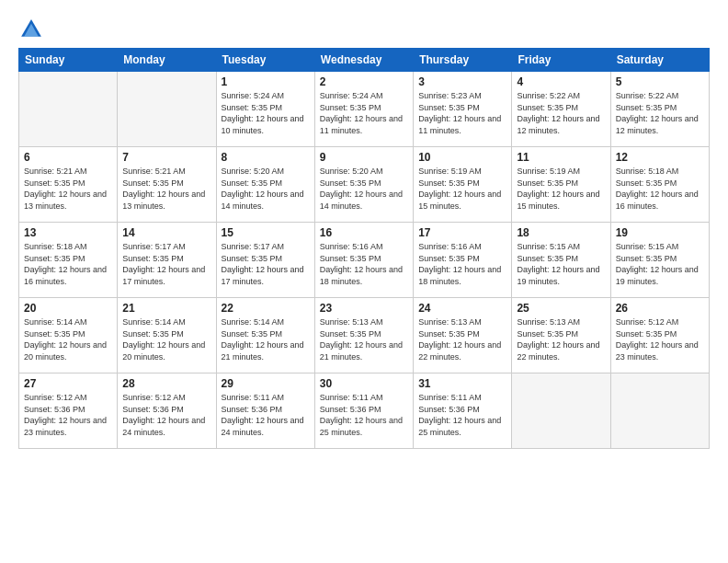  Describe the element at coordinates (463, 61) in the screenshot. I see `weekday-header-thursday: Thursday` at that location.